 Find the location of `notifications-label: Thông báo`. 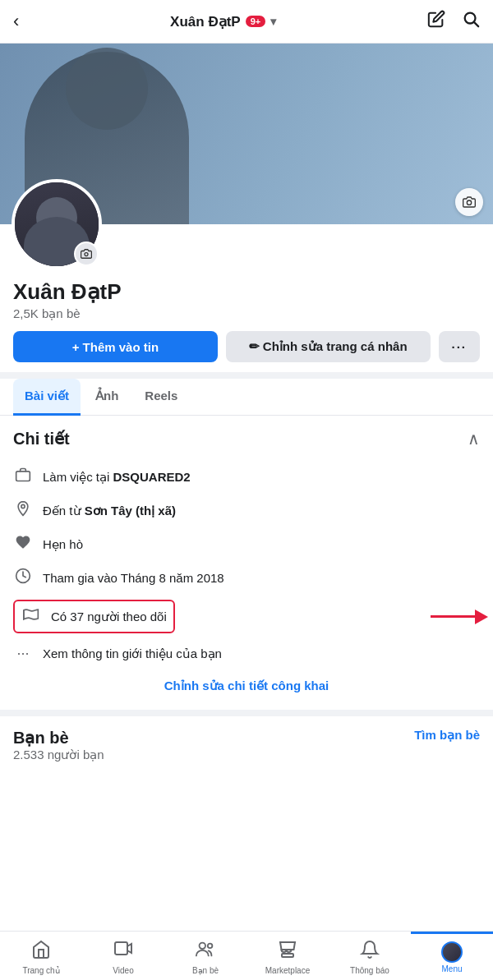

notifications-label: Thông báo is located at coordinates (370, 971).